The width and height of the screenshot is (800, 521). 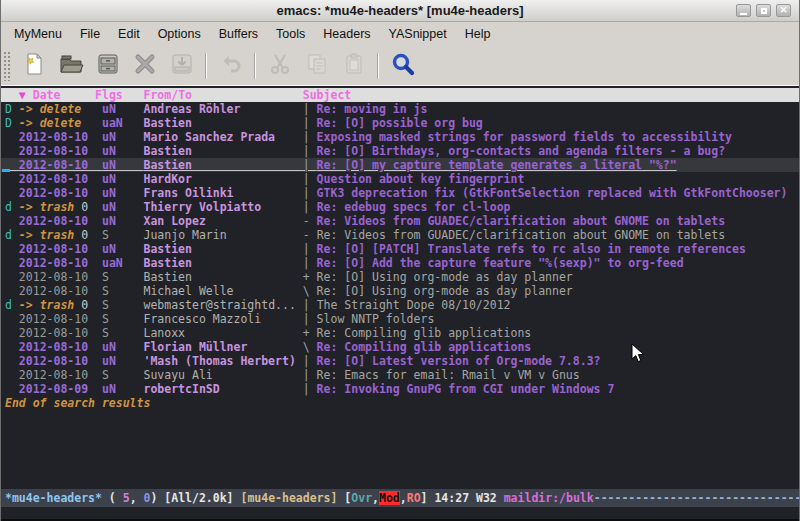 I want to click on minimize-icon, so click(x=744, y=14).